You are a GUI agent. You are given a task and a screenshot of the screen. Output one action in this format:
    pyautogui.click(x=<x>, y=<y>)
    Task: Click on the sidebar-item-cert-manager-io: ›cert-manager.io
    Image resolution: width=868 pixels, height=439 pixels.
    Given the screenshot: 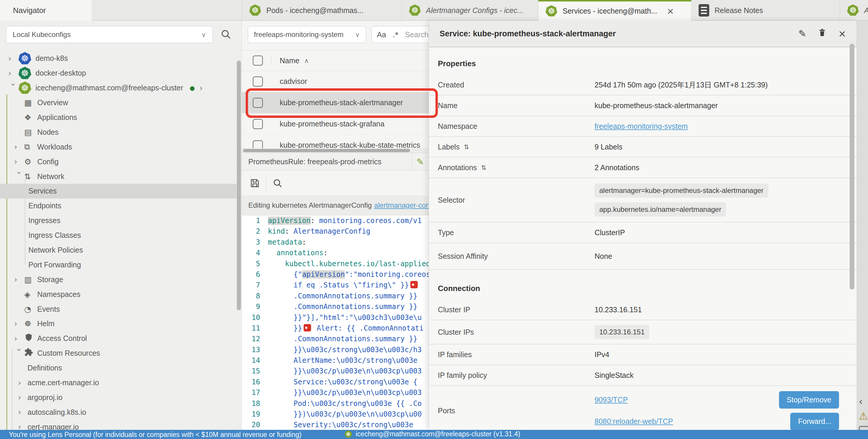 What is the action you would take?
    pyautogui.click(x=118, y=425)
    